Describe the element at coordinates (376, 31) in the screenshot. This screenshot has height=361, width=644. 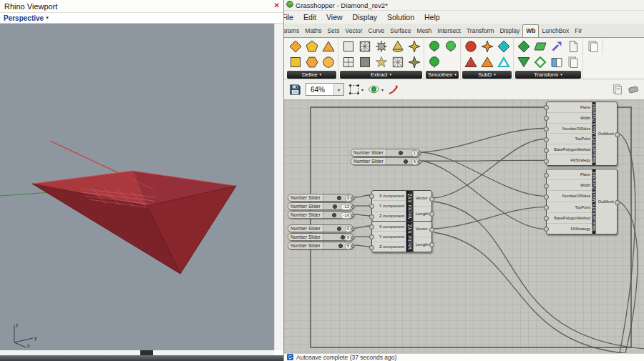
I see `tab-curve: Curve` at that location.